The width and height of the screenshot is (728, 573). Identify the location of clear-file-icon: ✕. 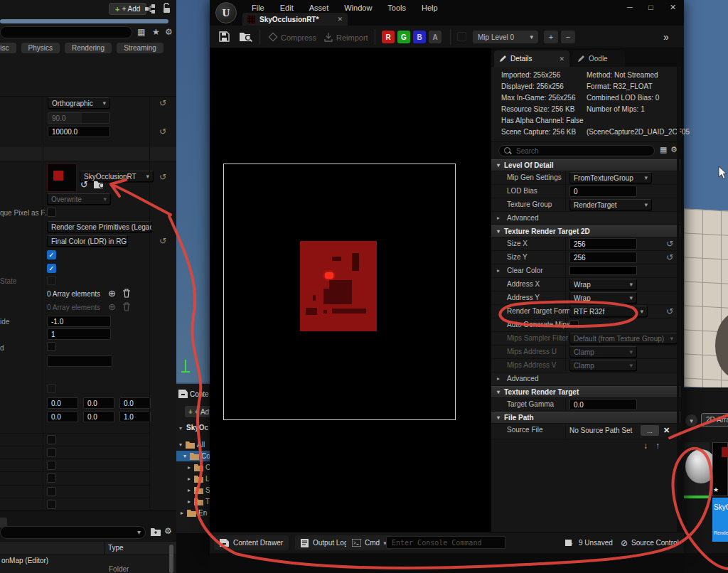
(667, 431).